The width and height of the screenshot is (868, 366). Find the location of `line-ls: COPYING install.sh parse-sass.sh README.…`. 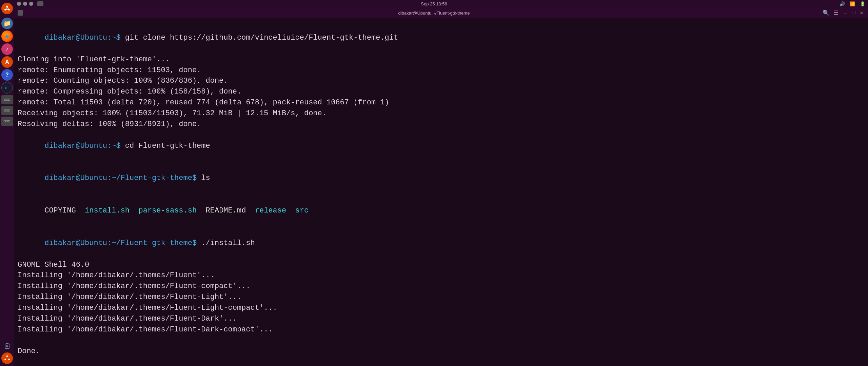

line-ls: COPYING install.sh parse-sass.sh README.… is located at coordinates (439, 211).